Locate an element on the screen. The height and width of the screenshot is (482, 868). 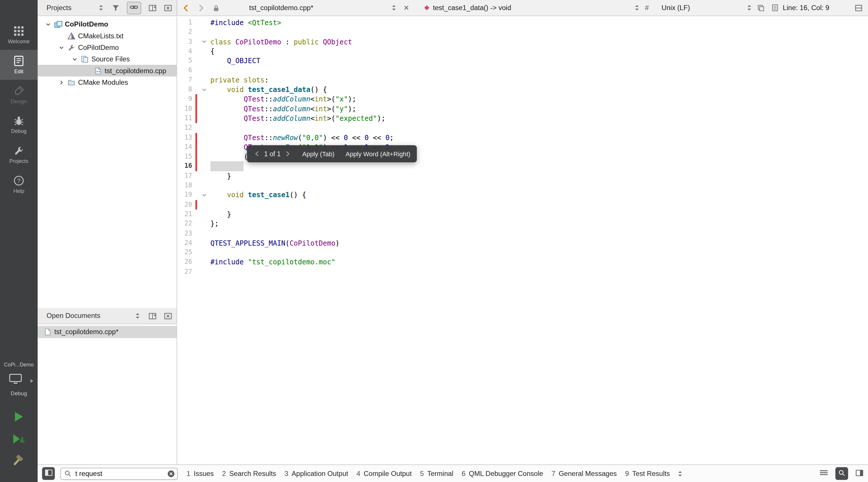
mode-help: ?Help is located at coordinates (19, 185).